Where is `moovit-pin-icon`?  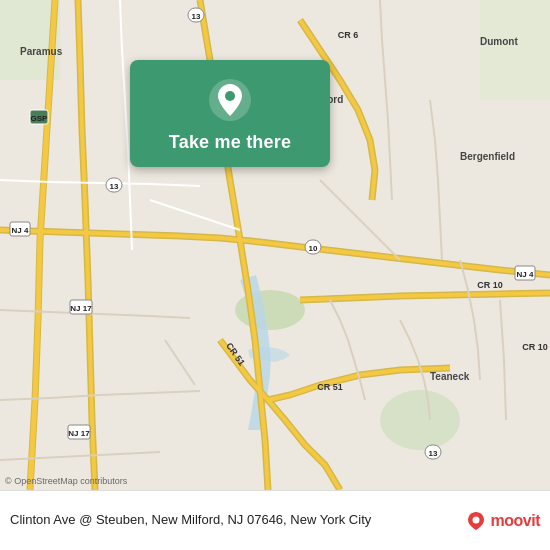
moovit-pin-icon is located at coordinates (476, 521).